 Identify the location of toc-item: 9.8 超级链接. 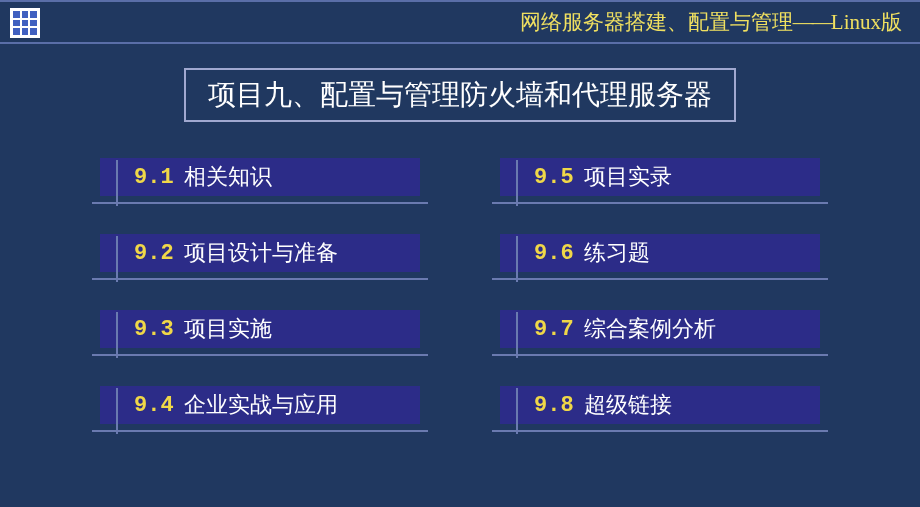
(660, 410).